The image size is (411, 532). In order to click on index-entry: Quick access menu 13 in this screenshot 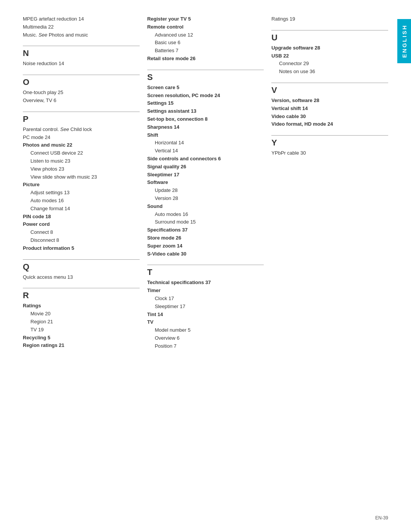, I will do `click(81, 277)`.